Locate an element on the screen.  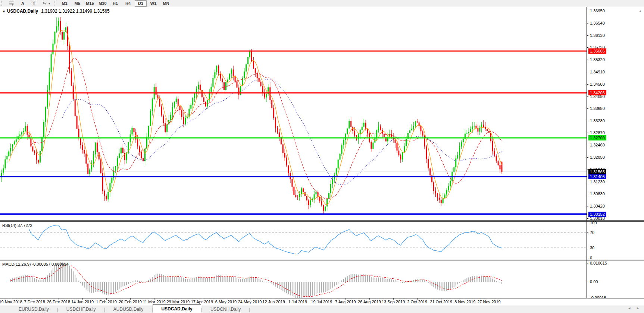
date-label: 26 Dec 2018 is located at coordinates (59, 302).